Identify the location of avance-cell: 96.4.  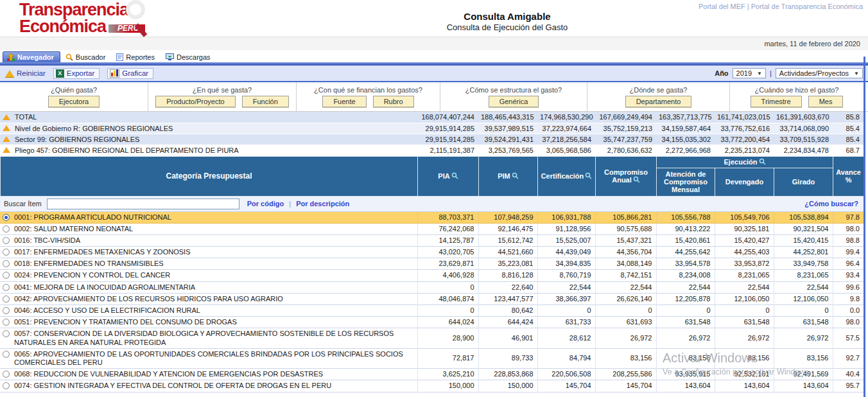
(848, 264).